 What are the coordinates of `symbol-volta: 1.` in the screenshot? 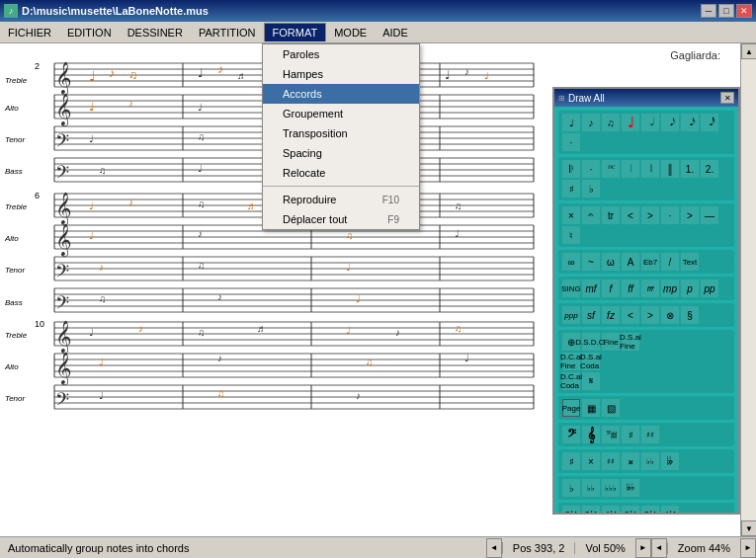 It's located at (690, 169).